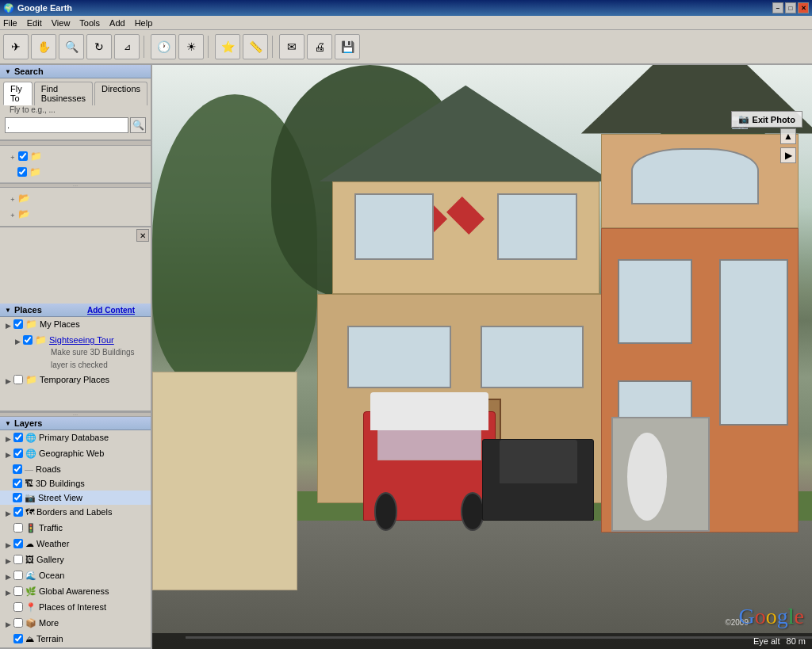 This screenshot has height=649, width=812. What do you see at coordinates (75, 498) in the screenshot?
I see `layer-street-view: 📷 Street View` at bounding box center [75, 498].